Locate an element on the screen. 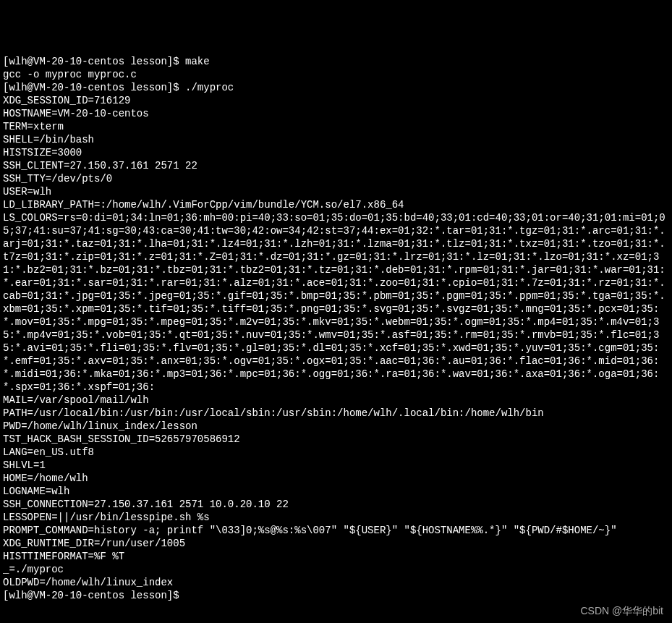 The height and width of the screenshot is (623, 672). terminal-line: LESSOPEN=||/usr/bin/lesspipe.sh %s is located at coordinates (336, 517).